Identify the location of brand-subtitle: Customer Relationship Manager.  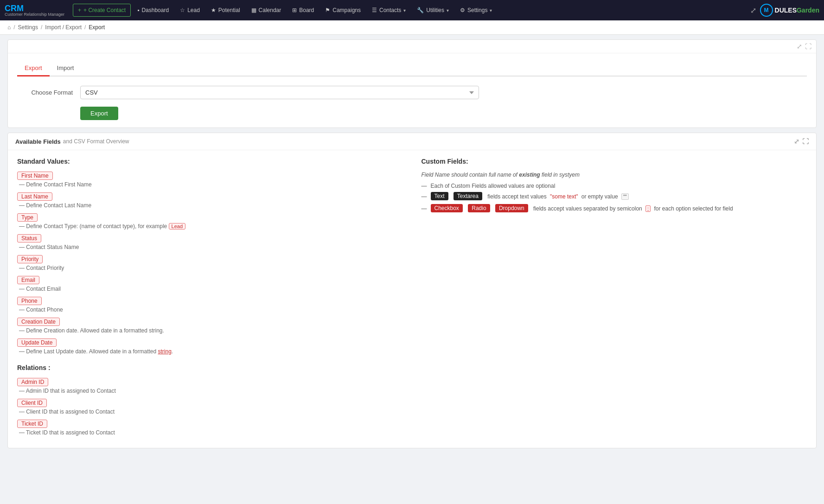
(34, 15).